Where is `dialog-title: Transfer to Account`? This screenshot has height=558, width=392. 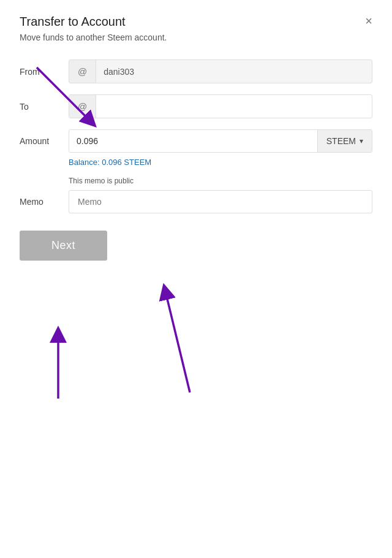 dialog-title: Transfer to Account is located at coordinates (72, 22).